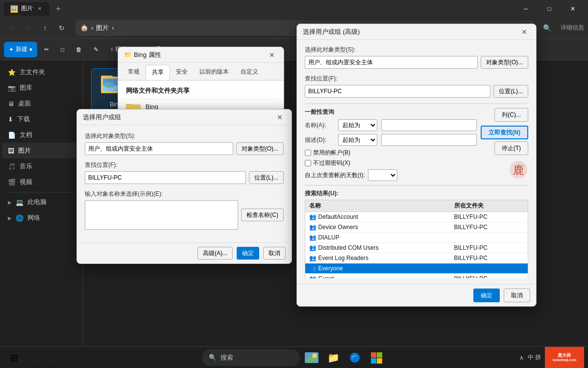  Describe the element at coordinates (26, 9) in the screenshot. I see `explorer-tab: 🖼️ 图片 ✕` at that location.